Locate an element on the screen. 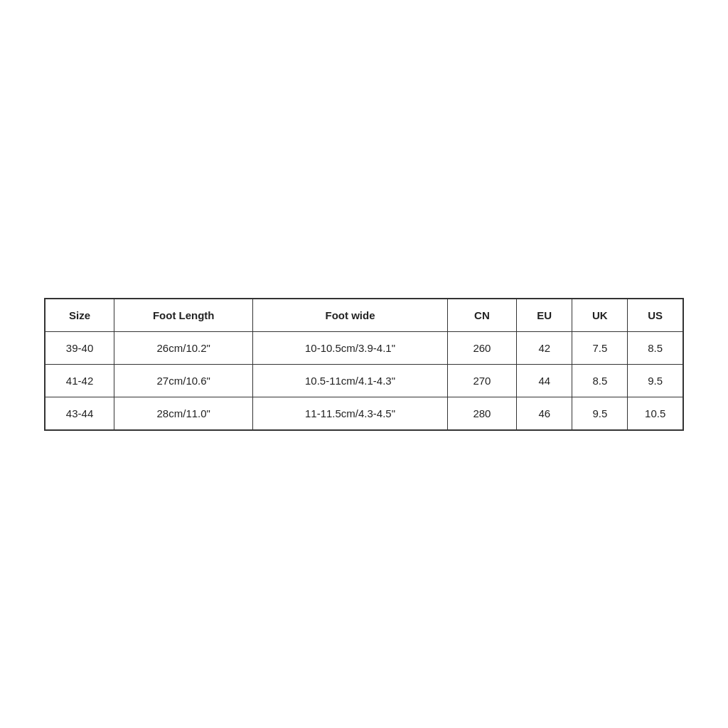 The image size is (728, 728). cell-cn: 260 is located at coordinates (482, 348).